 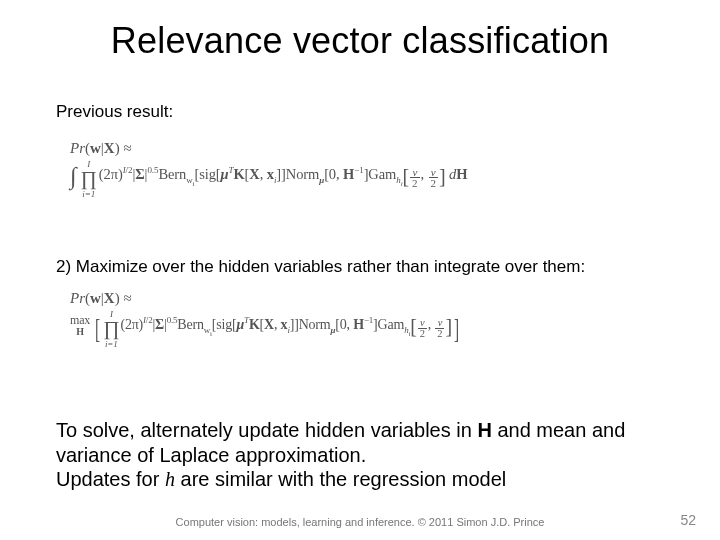 What do you see at coordinates (114, 112) in the screenshot?
I see `label-previous-result: Previous result:` at bounding box center [114, 112].